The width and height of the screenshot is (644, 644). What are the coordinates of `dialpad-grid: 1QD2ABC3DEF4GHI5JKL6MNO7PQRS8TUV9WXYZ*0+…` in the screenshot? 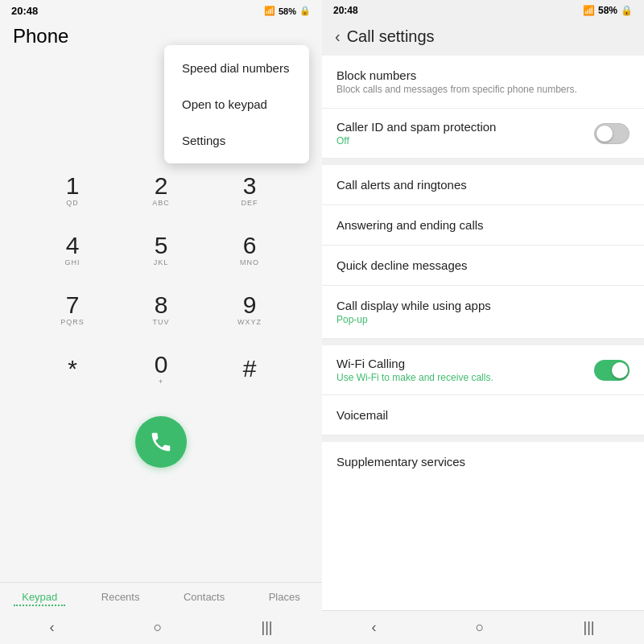 It's located at (161, 279).